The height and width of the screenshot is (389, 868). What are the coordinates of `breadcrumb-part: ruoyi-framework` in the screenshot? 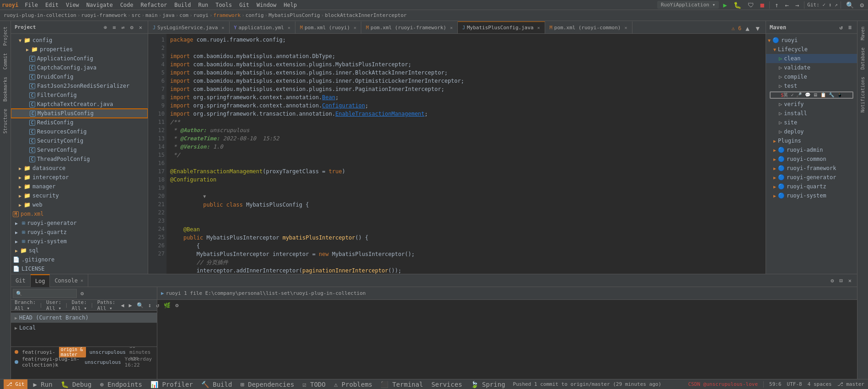 It's located at (104, 16).